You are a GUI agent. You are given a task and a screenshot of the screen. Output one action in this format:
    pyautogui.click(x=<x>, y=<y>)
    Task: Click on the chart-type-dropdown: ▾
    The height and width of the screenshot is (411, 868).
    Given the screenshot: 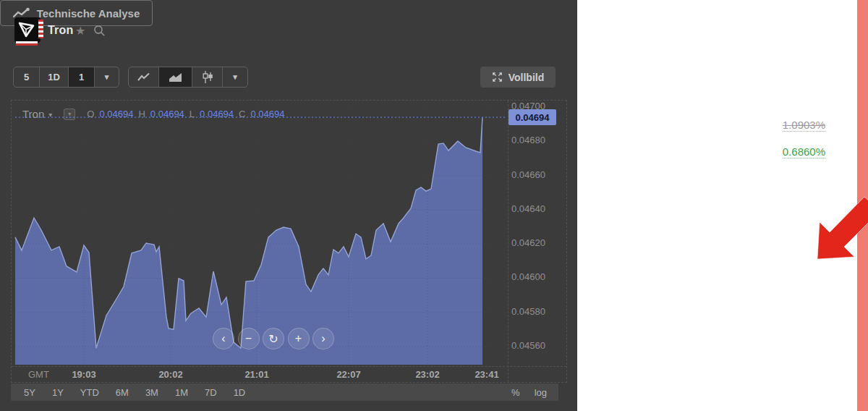 What is the action you would take?
    pyautogui.click(x=235, y=77)
    